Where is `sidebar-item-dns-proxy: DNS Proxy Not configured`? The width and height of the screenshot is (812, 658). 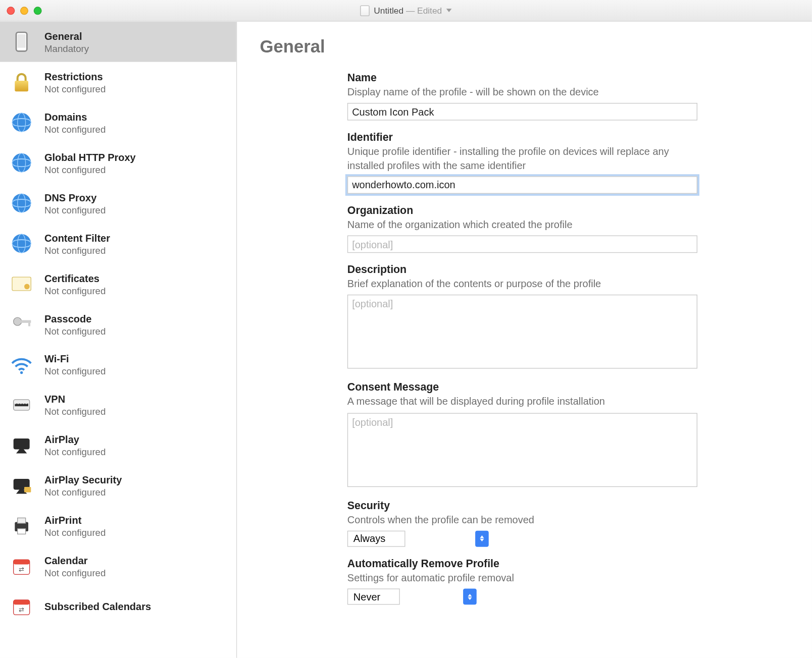 sidebar-item-dns-proxy: DNS Proxy Not configured is located at coordinates (118, 203).